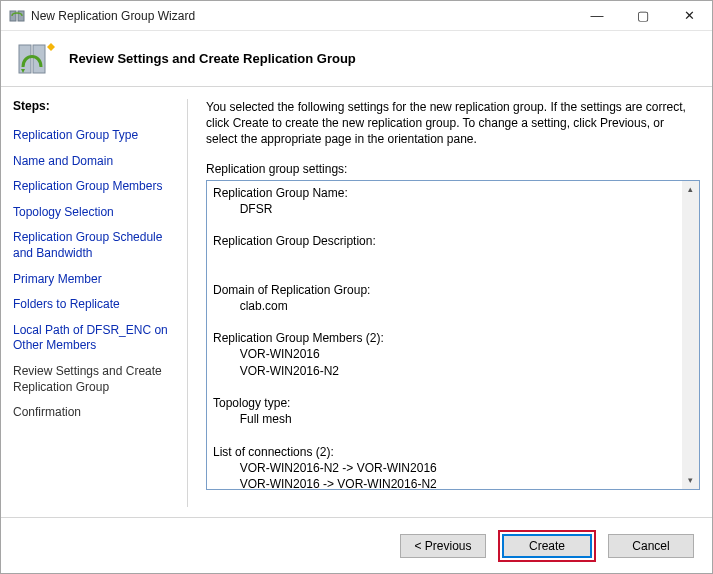 Image resolution: width=713 pixels, height=574 pixels. What do you see at coordinates (17, 16) in the screenshot?
I see `app-icon` at bounding box center [17, 16].